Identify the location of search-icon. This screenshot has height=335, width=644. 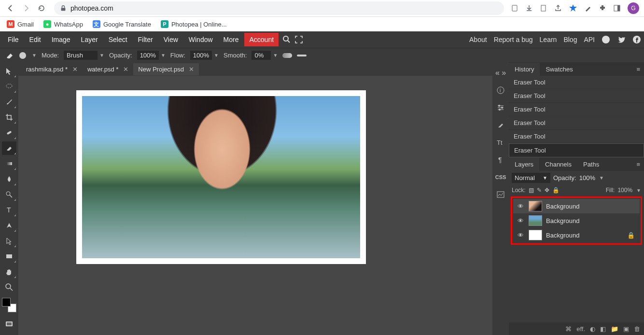
(287, 40).